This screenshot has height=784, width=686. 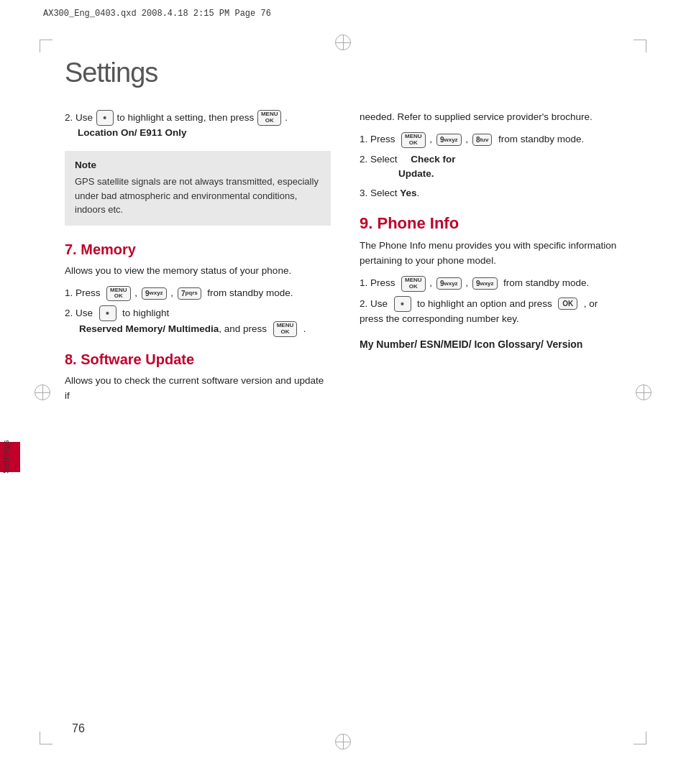 I want to click on sw-step2-content: 2. Select Check forUpdate., so click(x=408, y=167).